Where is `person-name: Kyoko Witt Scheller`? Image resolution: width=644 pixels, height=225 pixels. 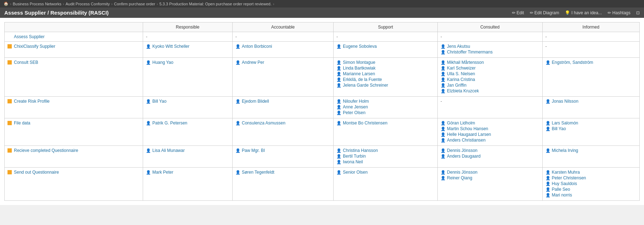 person-name: Kyoko Witt Scheller is located at coordinates (171, 46).